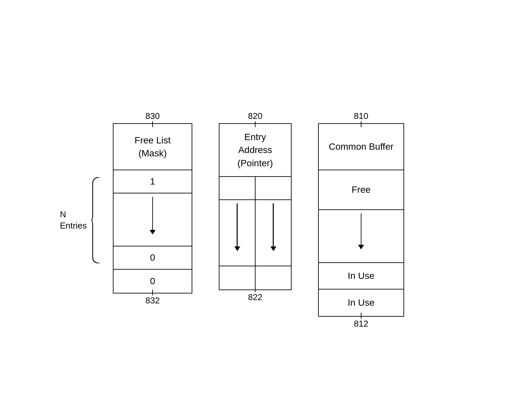 The height and width of the screenshot is (420, 517). Describe the element at coordinates (255, 297) in the screenshot. I see `entry-address-label-bottom: 822` at that location.